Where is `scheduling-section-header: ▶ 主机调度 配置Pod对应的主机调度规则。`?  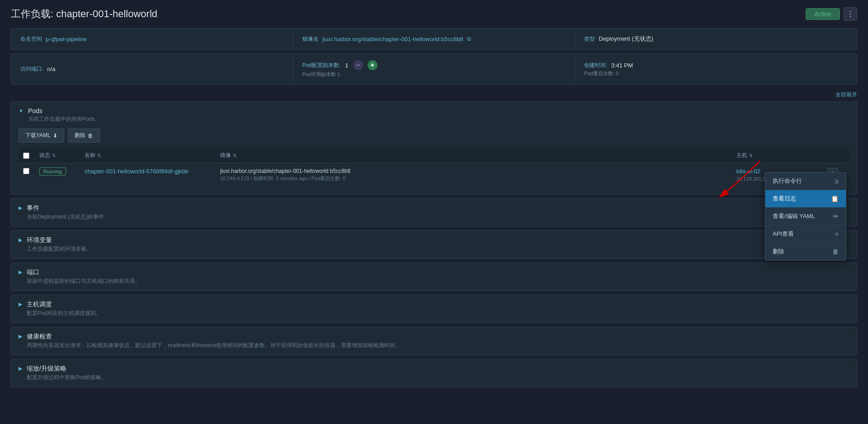
scheduling-section-header: ▶ 主机调度 配置Pod对应的主机调度规则。 is located at coordinates (434, 309).